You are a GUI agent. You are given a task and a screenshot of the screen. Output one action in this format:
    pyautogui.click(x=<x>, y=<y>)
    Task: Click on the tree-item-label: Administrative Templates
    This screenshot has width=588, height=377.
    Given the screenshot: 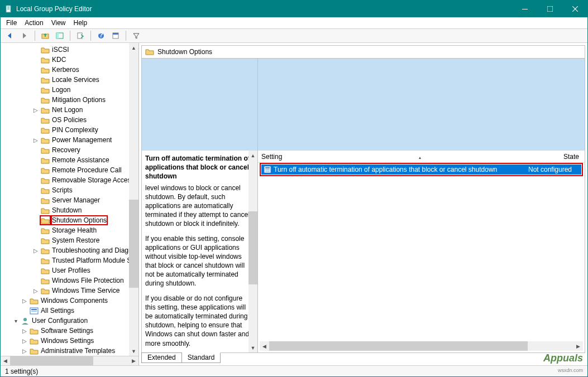 What is the action you would take?
    pyautogui.click(x=78, y=351)
    